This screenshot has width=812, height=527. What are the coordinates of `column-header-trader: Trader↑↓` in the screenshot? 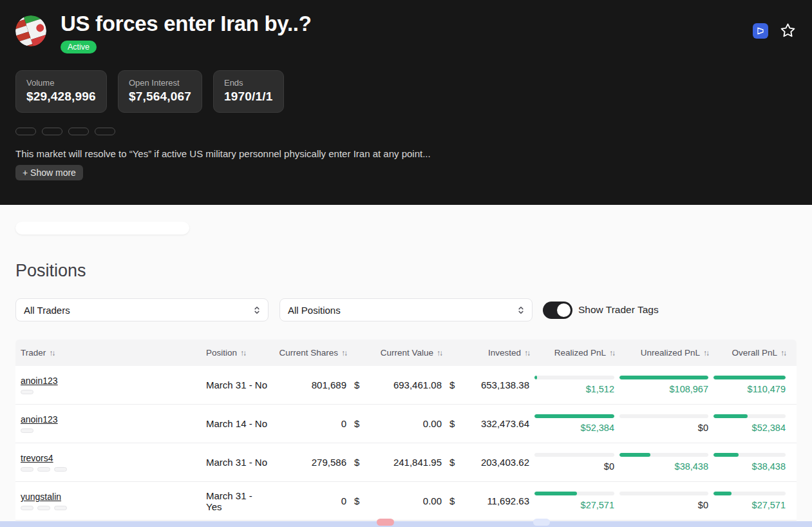 It's located at (109, 353).